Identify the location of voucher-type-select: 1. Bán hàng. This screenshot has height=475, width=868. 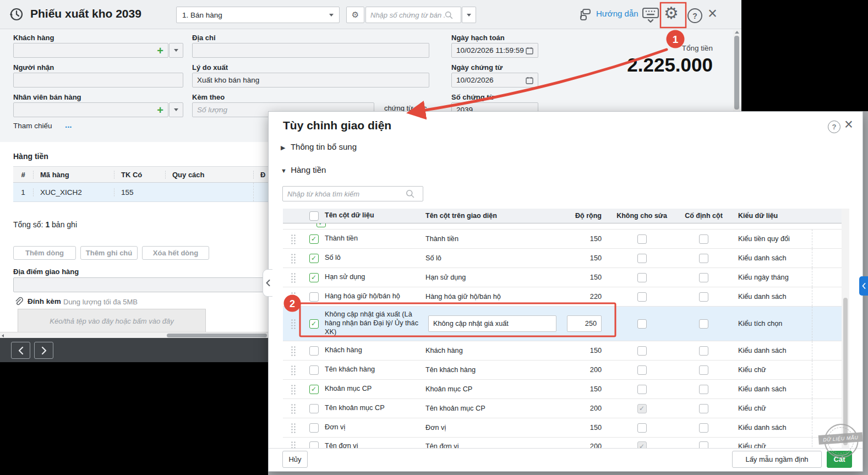
(258, 15).